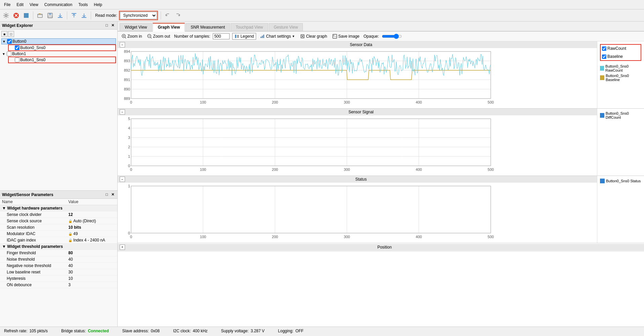  Describe the element at coordinates (291, 331) in the screenshot. I see `status-logging: Logging: OFF` at that location.